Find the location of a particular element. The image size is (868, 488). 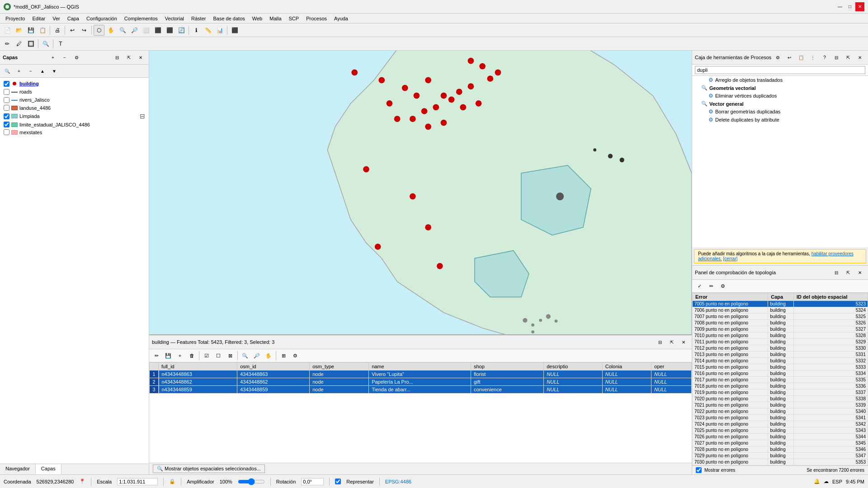

menu-vectorial: Vectorial is located at coordinates (175, 19).